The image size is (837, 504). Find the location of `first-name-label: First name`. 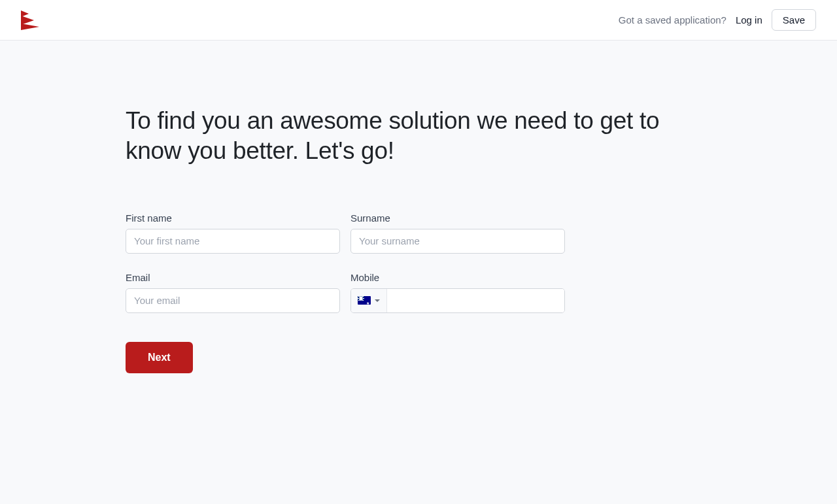

first-name-label: First name is located at coordinates (233, 218).